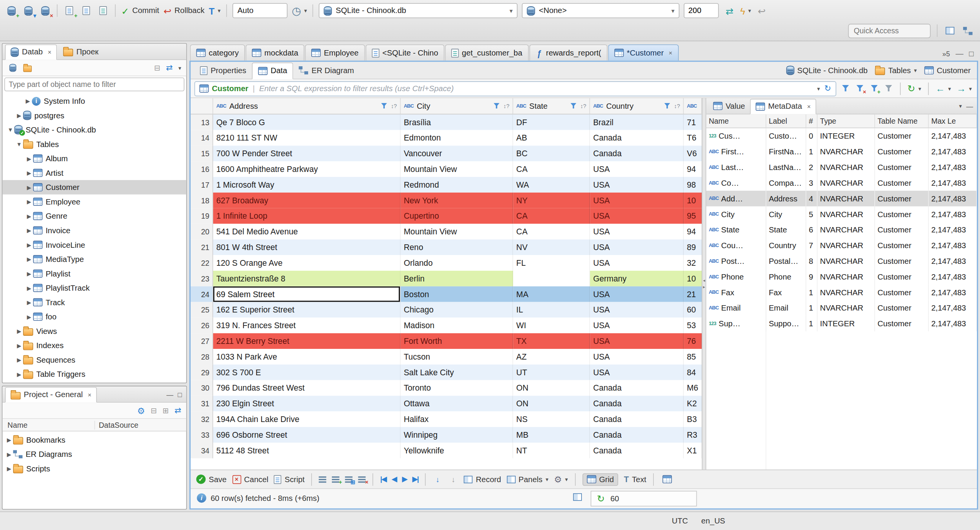 Image resolution: width=980 pixels, height=530 pixels. I want to click on cell-postalcode: 71, so click(693, 123).